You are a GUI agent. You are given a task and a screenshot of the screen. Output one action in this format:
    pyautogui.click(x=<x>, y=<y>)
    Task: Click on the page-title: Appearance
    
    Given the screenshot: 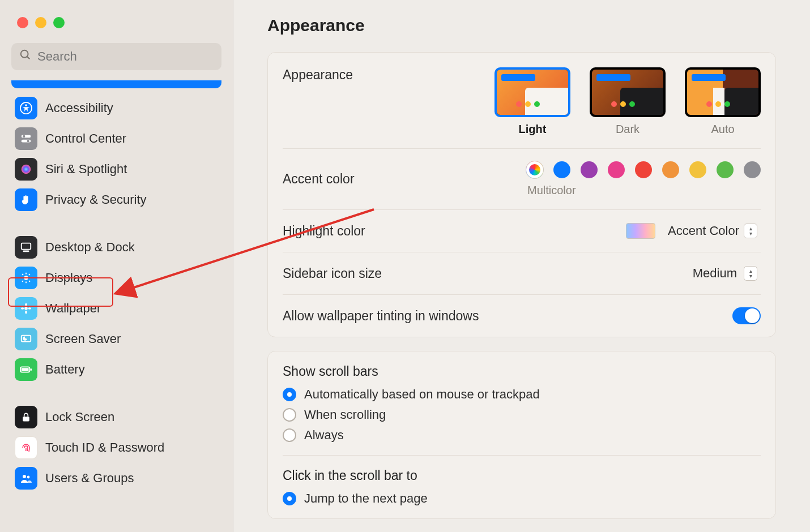 What is the action you would take?
    pyautogui.click(x=522, y=25)
    